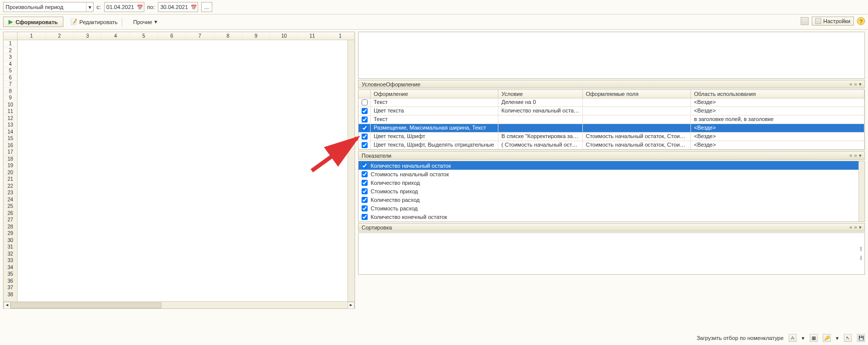  What do you see at coordinates (178, 7) in the screenshot?
I see `date-to-input: 30.04.2021 📅` at bounding box center [178, 7].